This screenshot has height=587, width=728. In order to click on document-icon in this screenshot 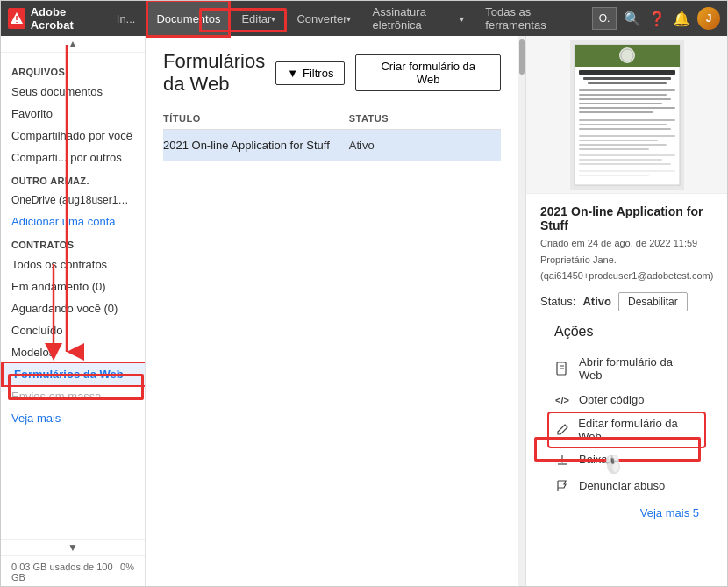, I will do `click(562, 369)`.